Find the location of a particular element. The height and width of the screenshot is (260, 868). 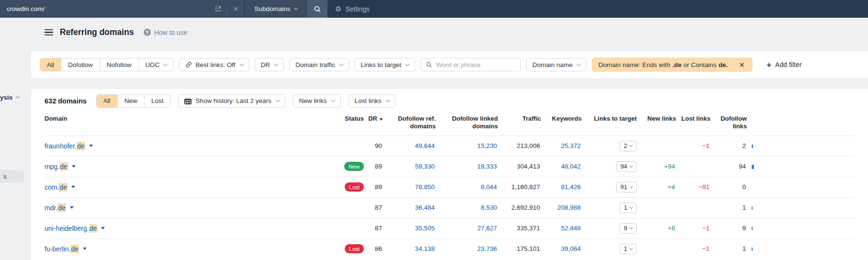

clear-icon is located at coordinates (236, 9).